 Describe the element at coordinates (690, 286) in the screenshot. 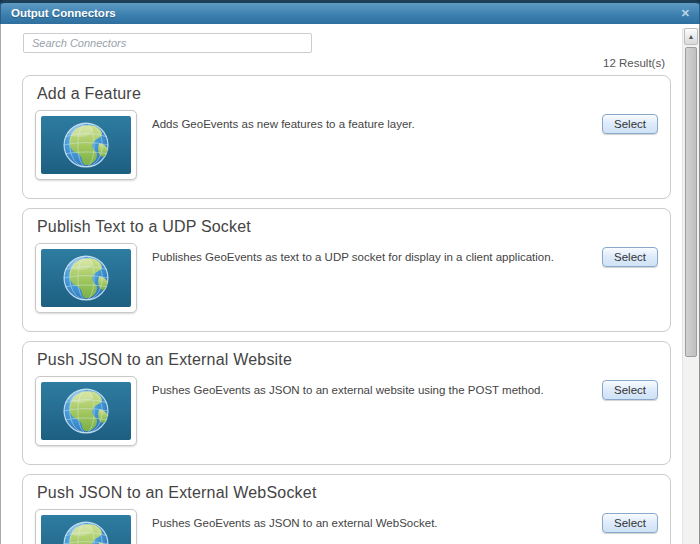

I see `scrollbar: ▲` at that location.